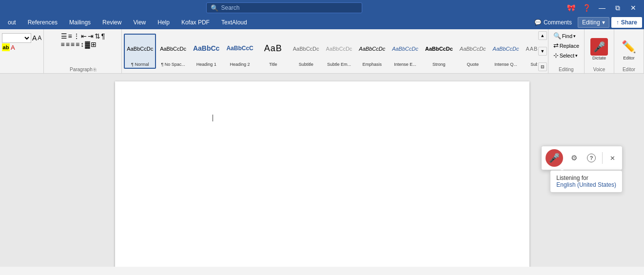  I want to click on restore-button: ⧉, so click(618, 8).